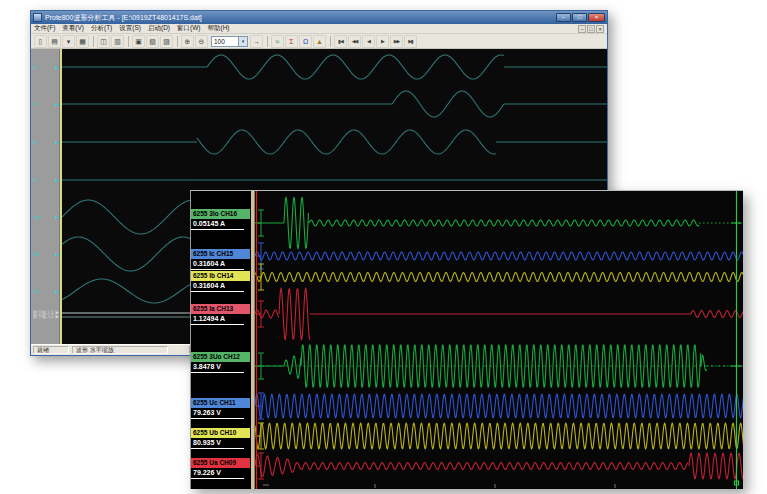  I want to click on status-segment-ready: 就绪, so click(51, 350).